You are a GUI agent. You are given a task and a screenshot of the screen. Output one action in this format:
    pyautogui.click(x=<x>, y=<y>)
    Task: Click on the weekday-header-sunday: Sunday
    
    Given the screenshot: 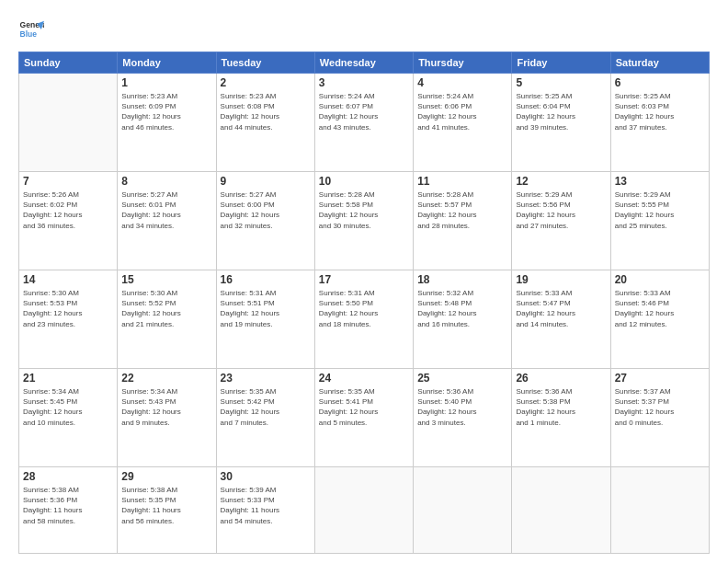 What is the action you would take?
    pyautogui.click(x=68, y=63)
    